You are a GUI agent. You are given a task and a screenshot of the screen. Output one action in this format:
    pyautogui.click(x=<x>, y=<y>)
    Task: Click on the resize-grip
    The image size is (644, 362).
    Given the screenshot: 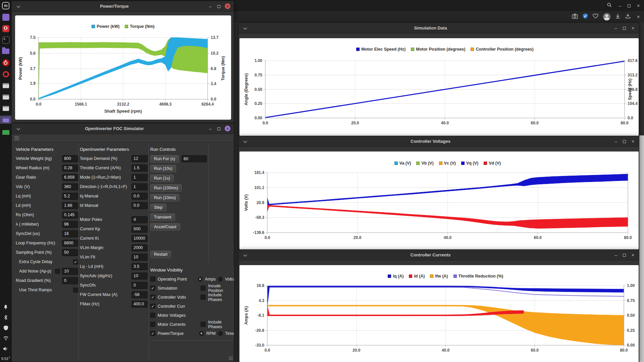 What is the action you would take?
    pyautogui.click(x=231, y=358)
    